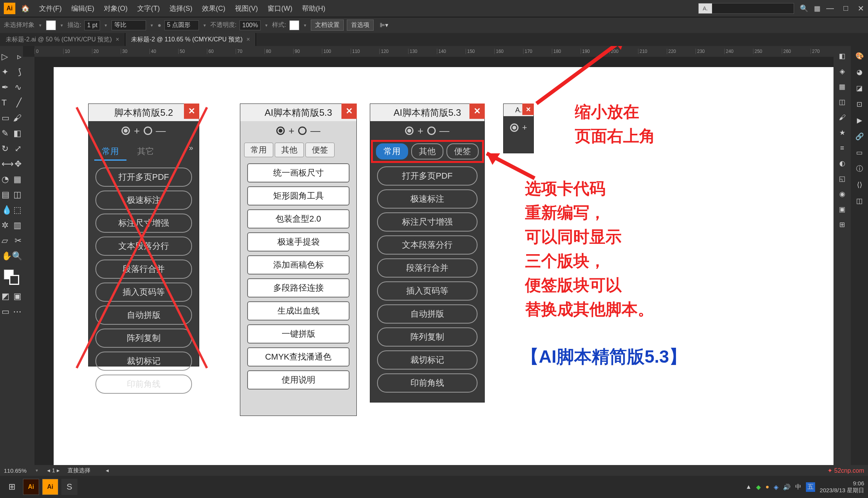  Describe the element at coordinates (50, 487) in the screenshot. I see `task-ai-2: Ai` at that location.